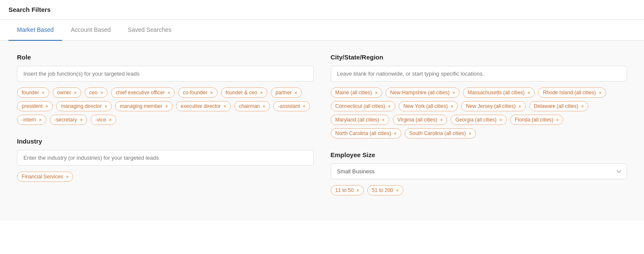 The image size is (644, 254). Describe the element at coordinates (67, 93) in the screenshot. I see `tag-owner: owner×` at that location.